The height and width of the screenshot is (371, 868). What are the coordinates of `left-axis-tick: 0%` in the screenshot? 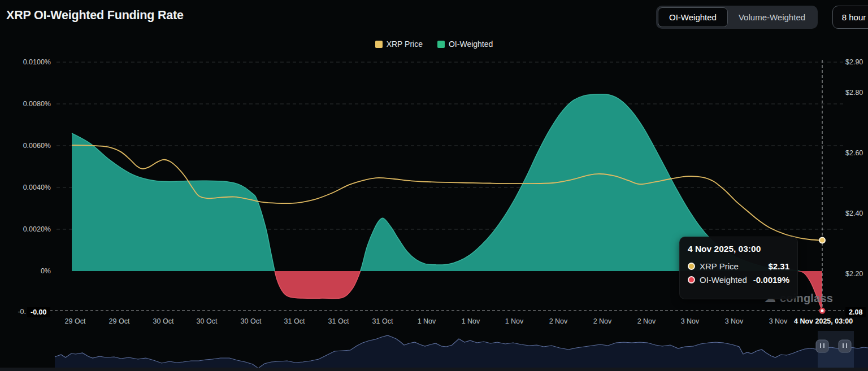 It's located at (25, 271).